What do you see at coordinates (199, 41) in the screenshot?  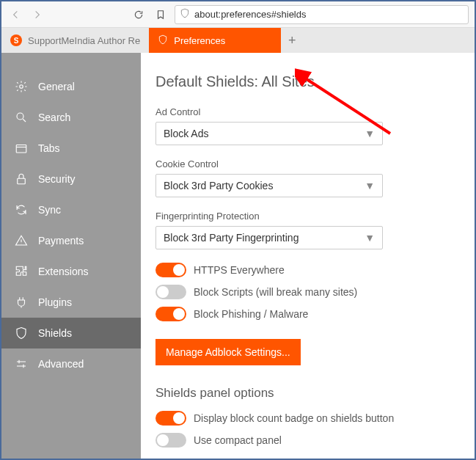 I see `tab-label: Preferences` at bounding box center [199, 41].